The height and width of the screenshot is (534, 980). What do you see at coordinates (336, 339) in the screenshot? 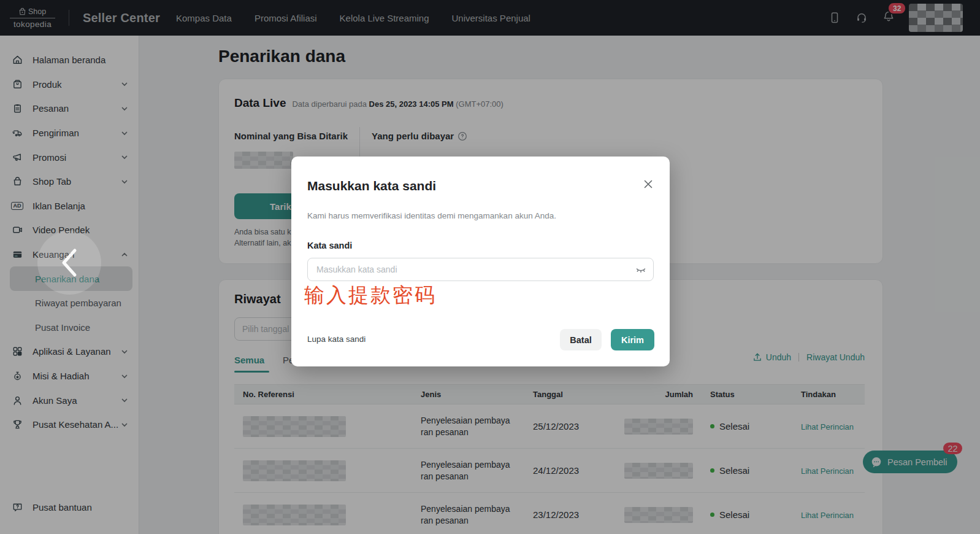
I see `forgot-password-link: Lupa kata sandi` at bounding box center [336, 339].